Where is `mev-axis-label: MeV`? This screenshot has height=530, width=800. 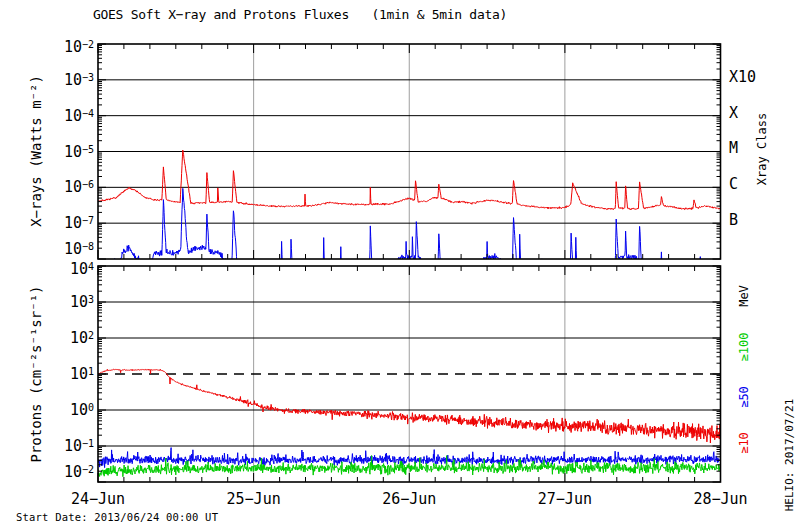 mev-axis-label: MeV is located at coordinates (744, 296).